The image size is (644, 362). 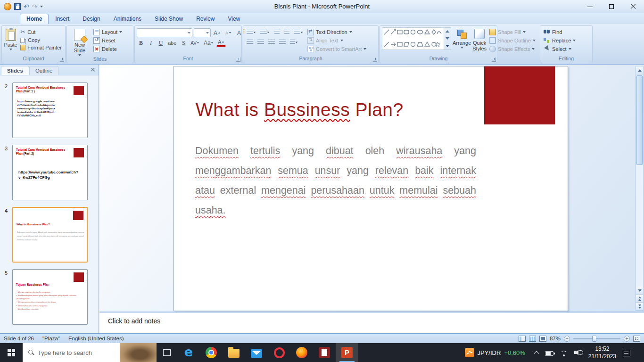 What do you see at coordinates (294, 42) in the screenshot?
I see `columns-button` at bounding box center [294, 42].